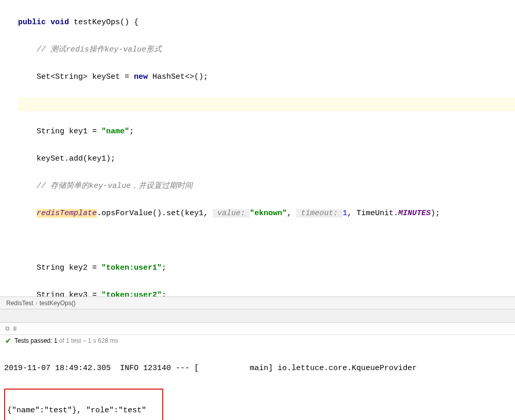 Image resolution: width=515 pixels, height=420 pixels. Describe the element at coordinates (7, 329) in the screenshot. I see `layout-icon: ⧉` at that location.